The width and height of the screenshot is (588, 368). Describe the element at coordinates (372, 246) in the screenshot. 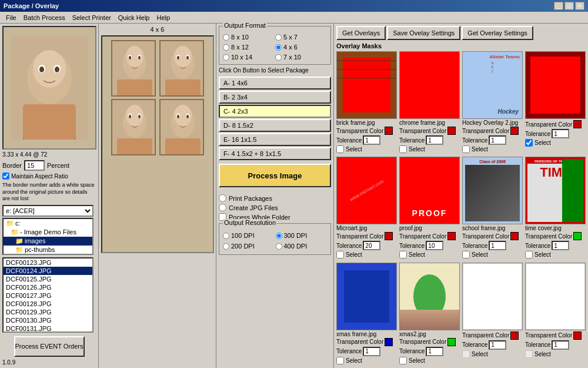

I see `tolerance-input-microart` at that location.